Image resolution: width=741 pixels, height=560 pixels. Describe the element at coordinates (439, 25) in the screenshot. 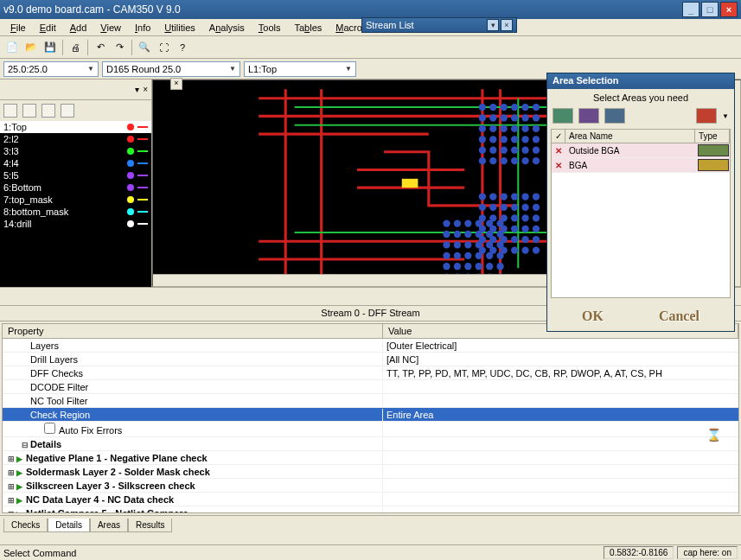

I see `stream-list-toolbar: Stream List ▾ ×` at that location.